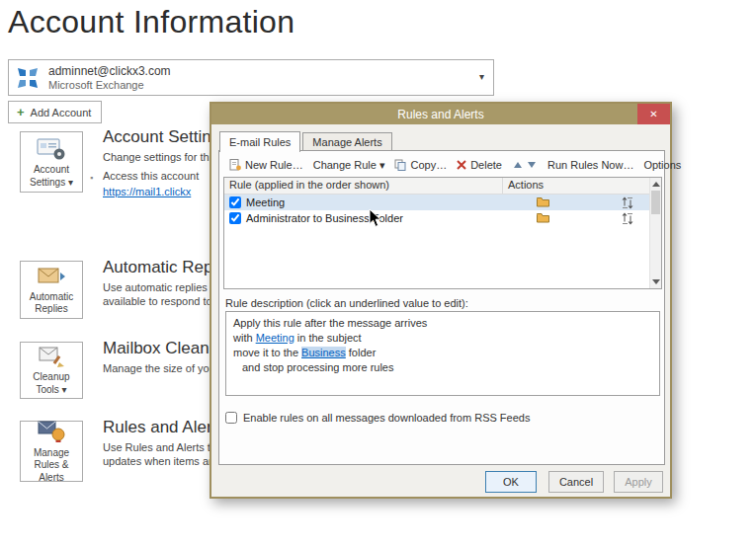  I want to click on scroll-up-icon, so click(656, 184).